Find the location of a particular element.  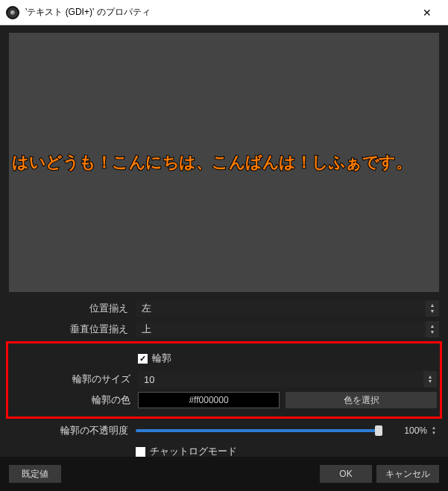

row-outline-size: 輪郭のサイズ 10 ▲▼ is located at coordinates (224, 379).